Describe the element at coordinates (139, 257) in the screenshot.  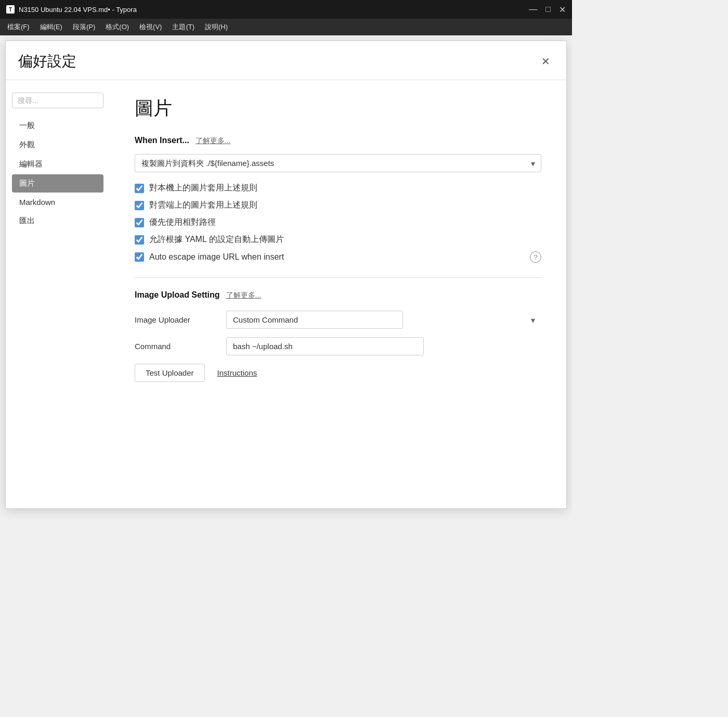
I see `checkbox-escape-url-input` at that location.